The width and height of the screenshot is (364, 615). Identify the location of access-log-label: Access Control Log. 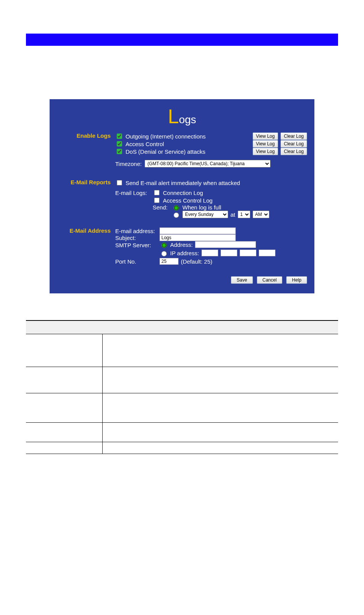
(188, 201).